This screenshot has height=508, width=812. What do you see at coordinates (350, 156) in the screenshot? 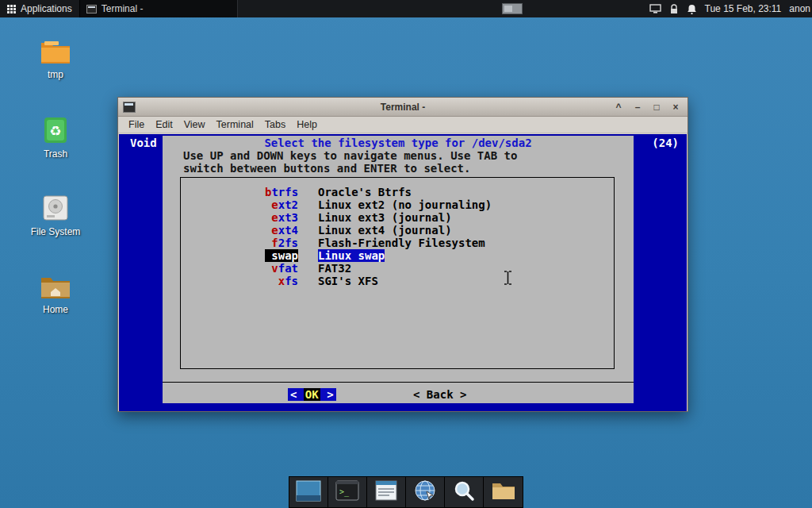
I see `dialog-instructions: Use UP and DOWN keys to navigate menus. …` at bounding box center [350, 156].